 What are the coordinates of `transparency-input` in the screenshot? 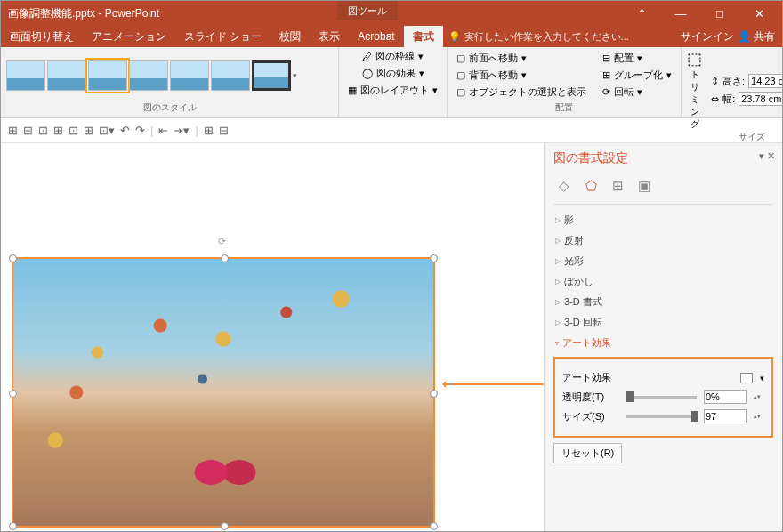 It's located at (725, 397).